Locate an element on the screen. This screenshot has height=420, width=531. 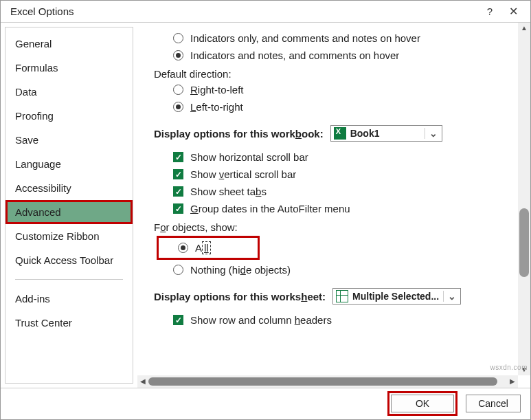
check-group-dates: Group dates in the AutoFilter menu is located at coordinates (332, 209).